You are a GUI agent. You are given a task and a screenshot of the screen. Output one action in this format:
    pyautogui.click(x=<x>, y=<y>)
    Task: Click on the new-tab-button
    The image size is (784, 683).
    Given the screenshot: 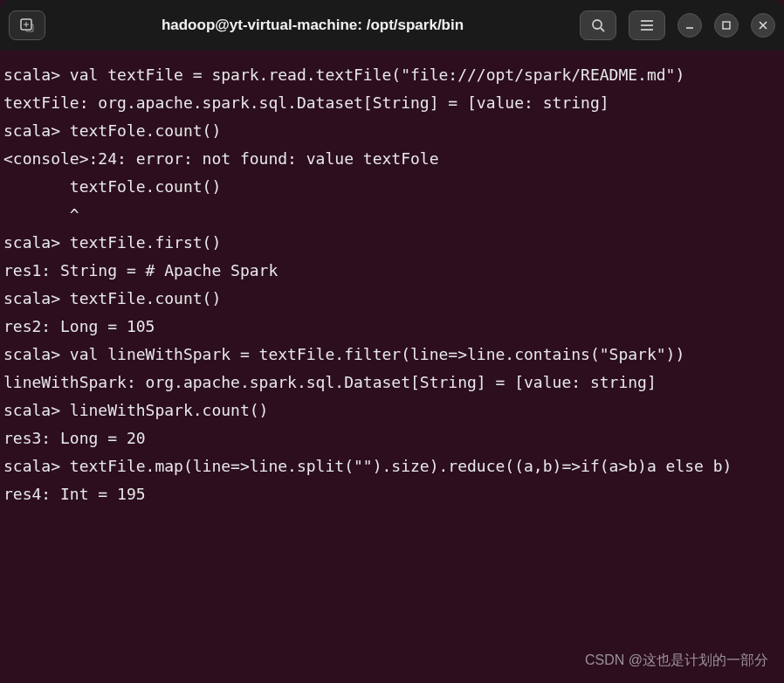 What is the action you would take?
    pyautogui.click(x=27, y=25)
    